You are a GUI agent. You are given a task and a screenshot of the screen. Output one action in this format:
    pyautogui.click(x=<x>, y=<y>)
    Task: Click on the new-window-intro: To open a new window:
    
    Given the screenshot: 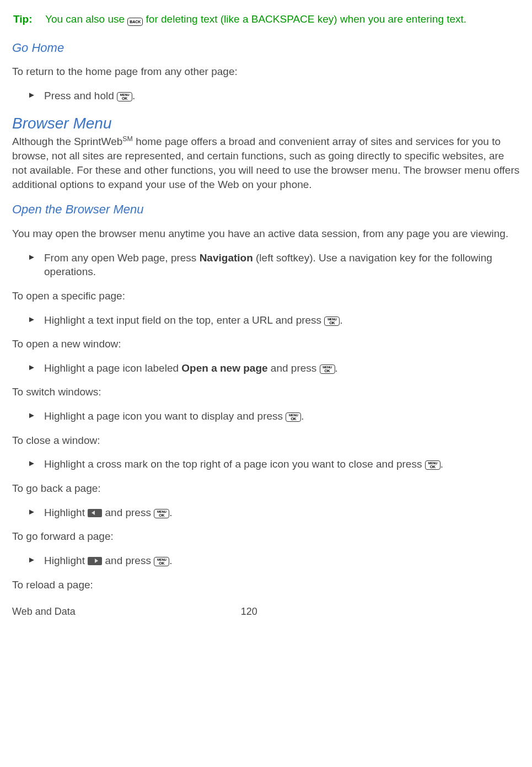 What is the action you would take?
    pyautogui.click(x=266, y=344)
    